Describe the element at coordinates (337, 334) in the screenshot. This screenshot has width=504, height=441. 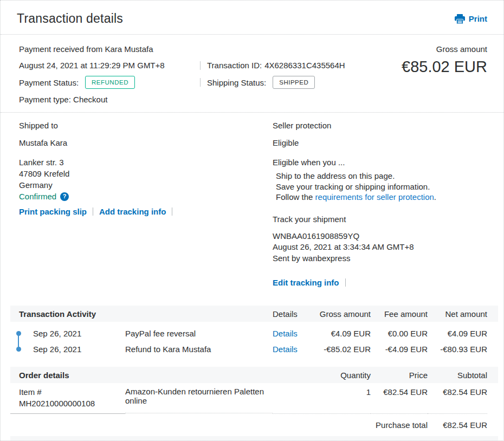
I see `activity-gross-amount: €4.09 EUR` at that location.